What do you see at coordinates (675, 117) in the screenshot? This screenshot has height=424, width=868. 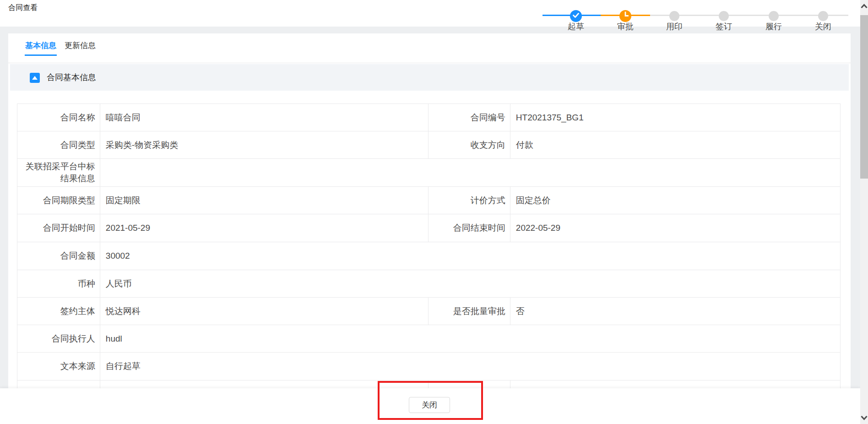 I see `field-value: HT2021375_BG1` at bounding box center [675, 117].